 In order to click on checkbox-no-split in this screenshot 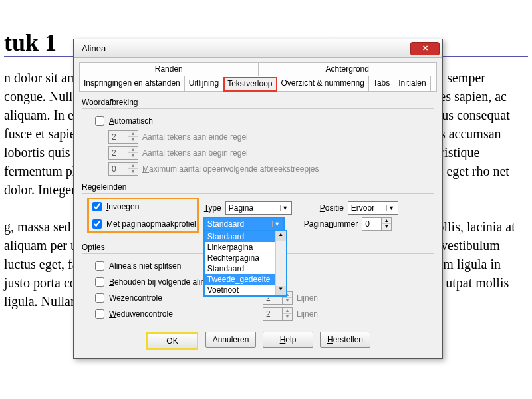, I will do `click(100, 266)`.